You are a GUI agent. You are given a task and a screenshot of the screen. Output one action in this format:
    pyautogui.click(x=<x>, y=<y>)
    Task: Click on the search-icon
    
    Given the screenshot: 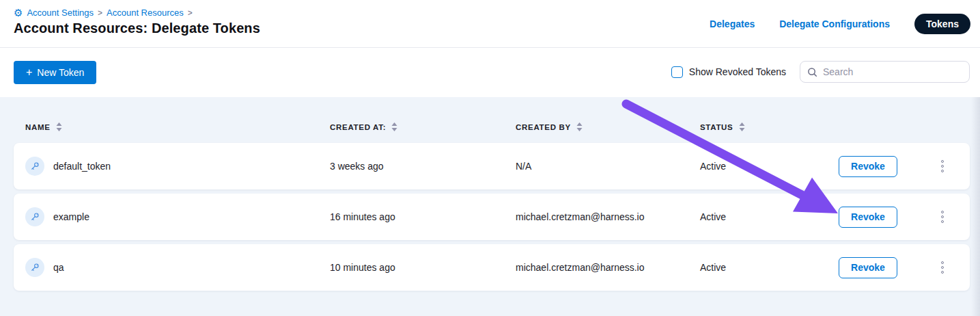 What is the action you would take?
    pyautogui.click(x=813, y=73)
    